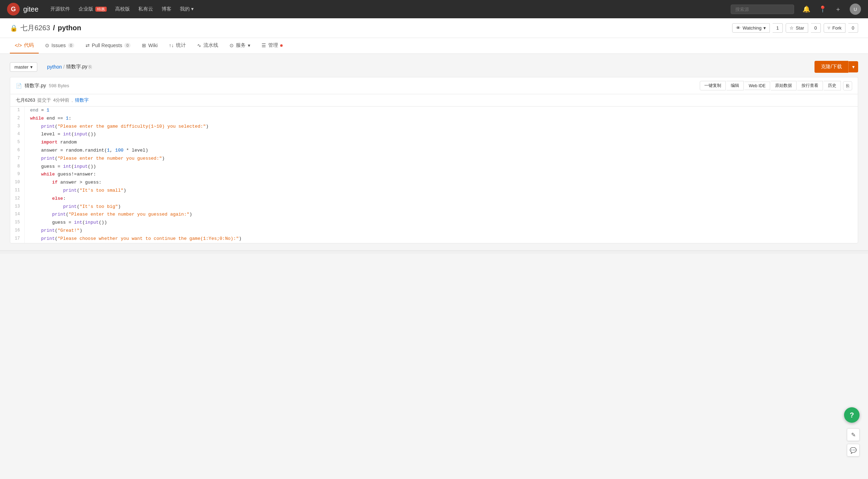 The width and height of the screenshot is (868, 479). Describe the element at coordinates (60, 9) in the screenshot. I see `nav-opensource: 开源软件` at that location.